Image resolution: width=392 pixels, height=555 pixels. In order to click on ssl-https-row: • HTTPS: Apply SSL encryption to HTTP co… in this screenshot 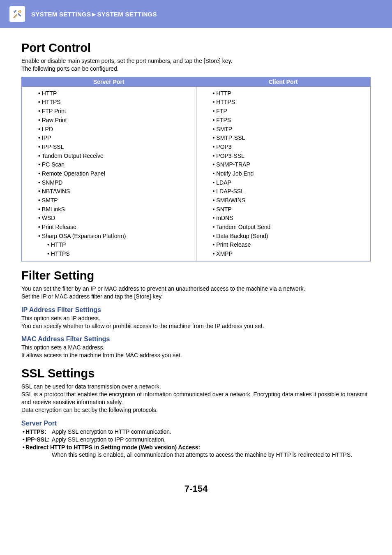, I will do `click(196, 432)`.